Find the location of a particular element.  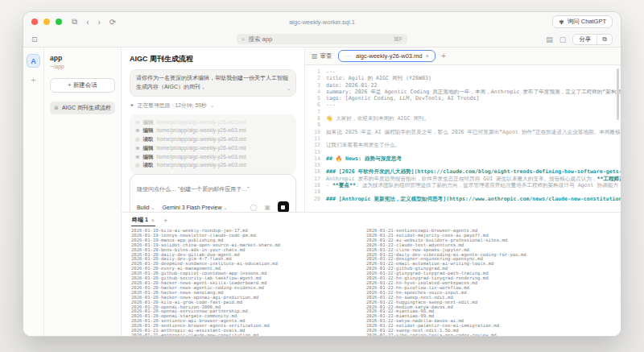

expand-message-icon: ⌄ is located at coordinates (289, 89).